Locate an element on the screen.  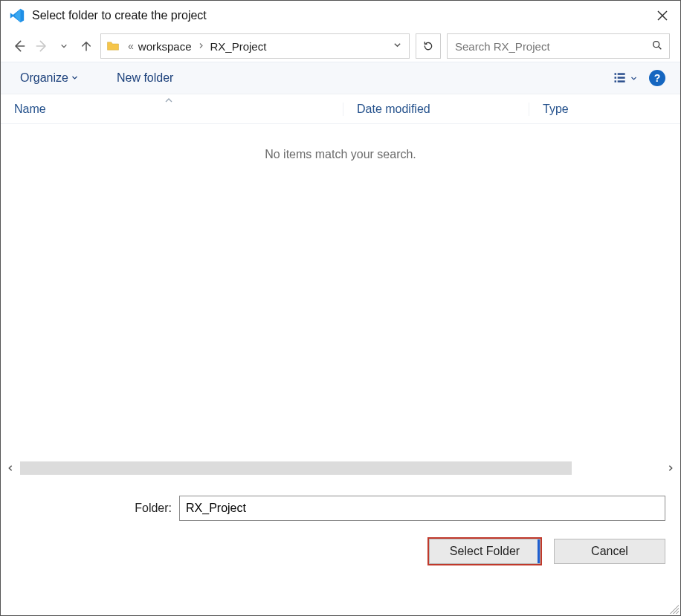
title-bar: Select folder to create the project is located at coordinates (340, 16).